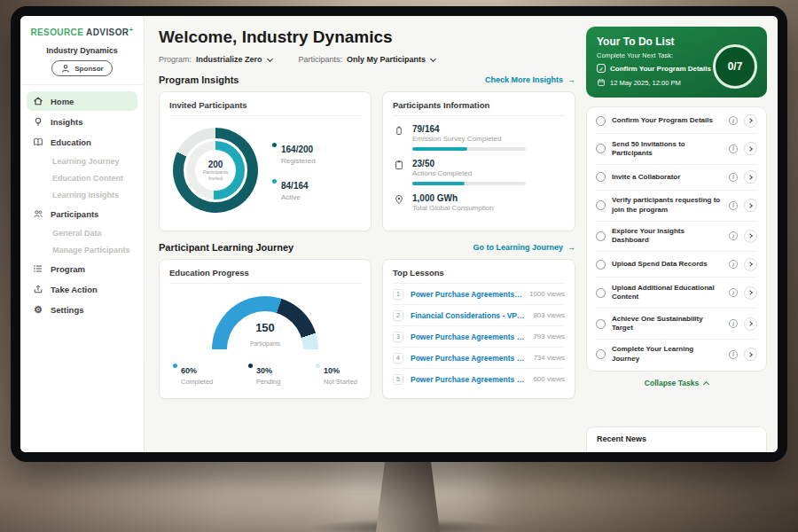 This screenshot has width=798, height=532. Describe the element at coordinates (82, 68) in the screenshot. I see `sponsor-badge: Sponsor` at that location.